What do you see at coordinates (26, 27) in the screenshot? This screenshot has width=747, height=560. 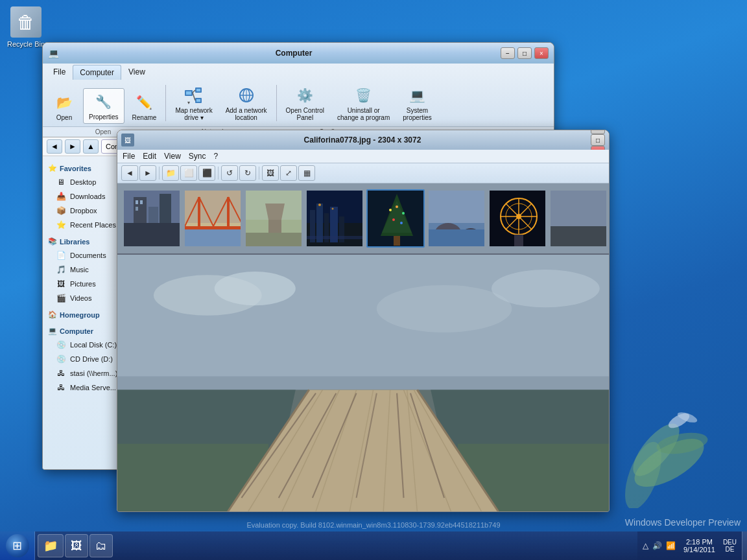 I see `recycle-bin: 🗑 Recycle Bin` at bounding box center [26, 27].